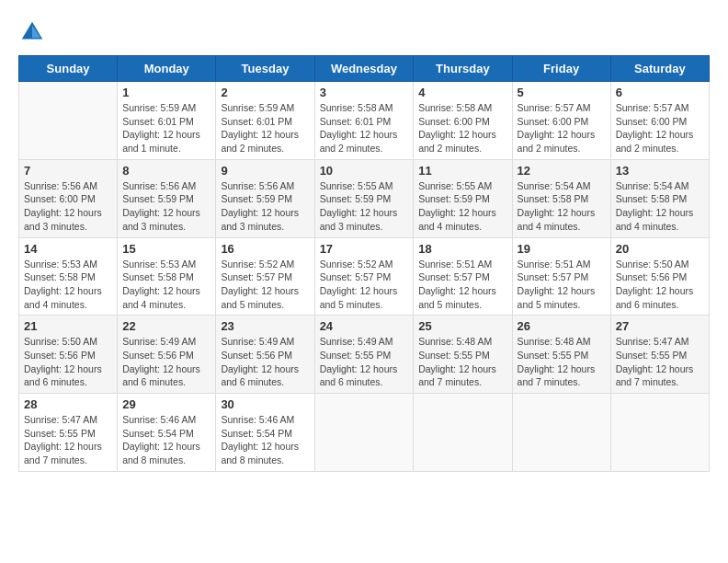  I want to click on day-info: Sunrise: 5:49 AM Sunset: 5:55 PM Dayligh…, so click(364, 362).